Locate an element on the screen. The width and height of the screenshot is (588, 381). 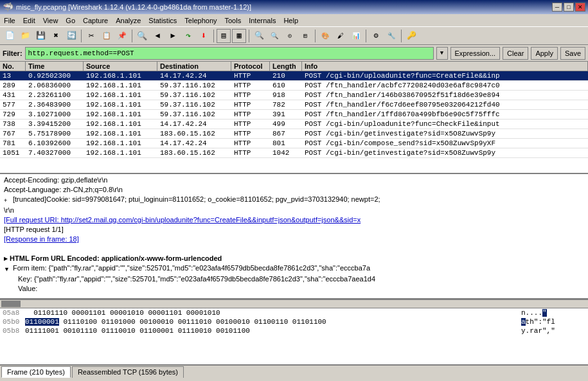
toolbar-help2: 🔧 is located at coordinates (391, 36).